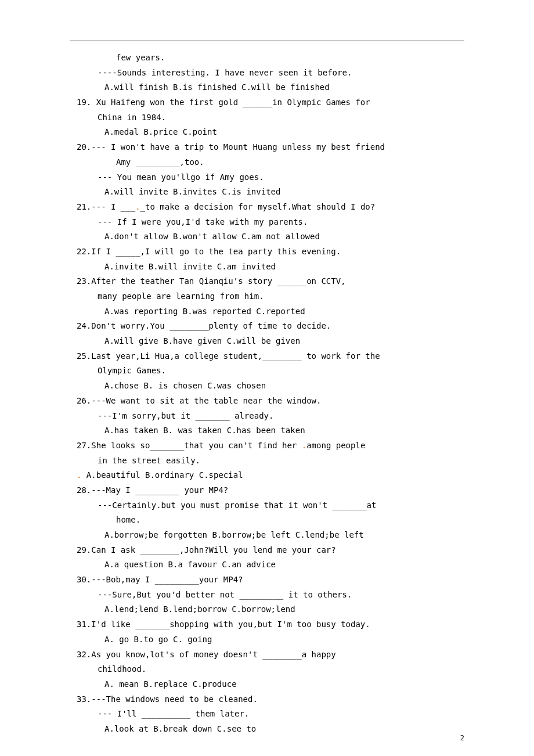 The width and height of the screenshot is (534, 756). I want to click on options-line: A.a question B.a favour C.an advice, so click(267, 565).